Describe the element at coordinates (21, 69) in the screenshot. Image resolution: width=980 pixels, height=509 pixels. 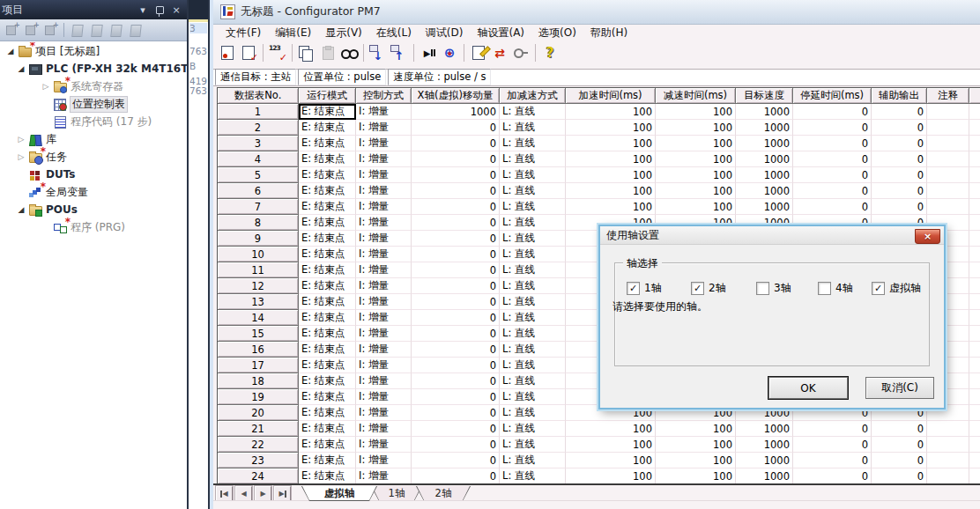
I see `expanded-arrow-icon: ◢` at that location.